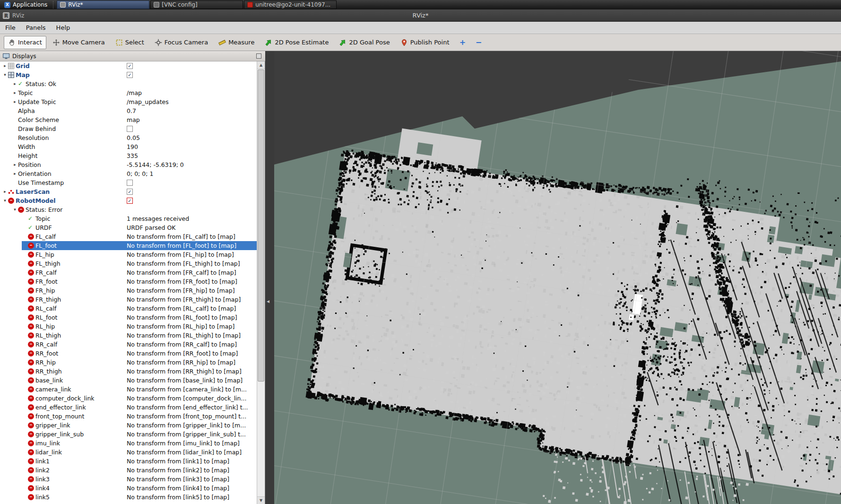 The height and width of the screenshot is (504, 841). Describe the element at coordinates (290, 5) in the screenshot. I see `taskbar-window-unitree-go2-unit-41097: unitree@go2-unit-41097...` at that location.